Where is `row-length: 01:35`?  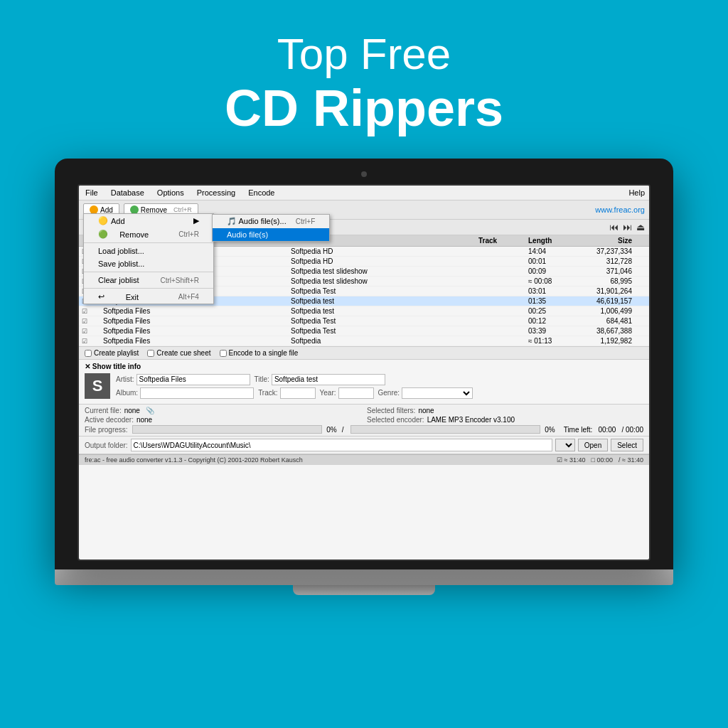
row-length: 01:35 is located at coordinates (553, 301).